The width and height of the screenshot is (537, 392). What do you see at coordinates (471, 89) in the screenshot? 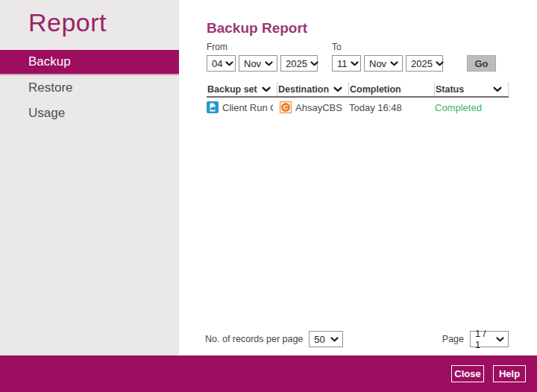
I see `column-header-status: Status` at bounding box center [471, 89].